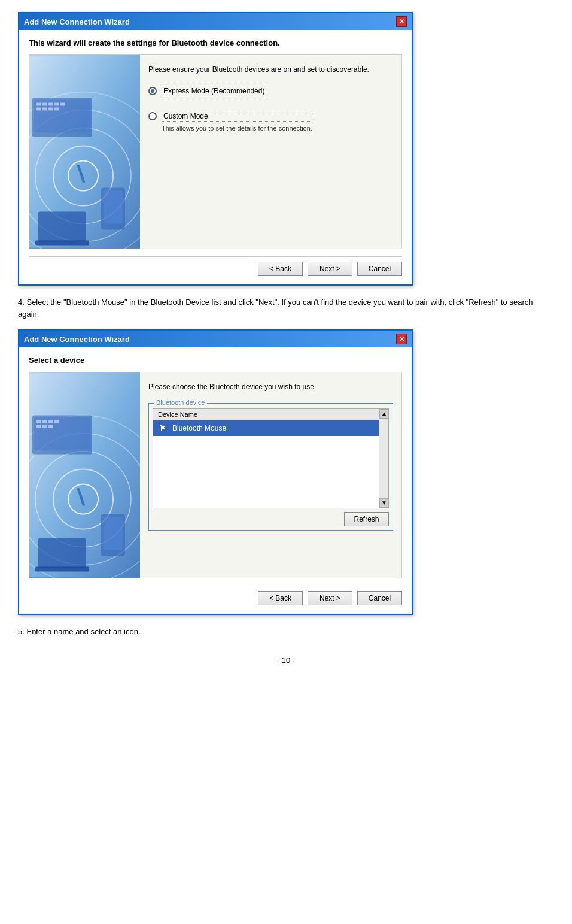  I want to click on scrollbar-down-btn: ▼, so click(384, 503).